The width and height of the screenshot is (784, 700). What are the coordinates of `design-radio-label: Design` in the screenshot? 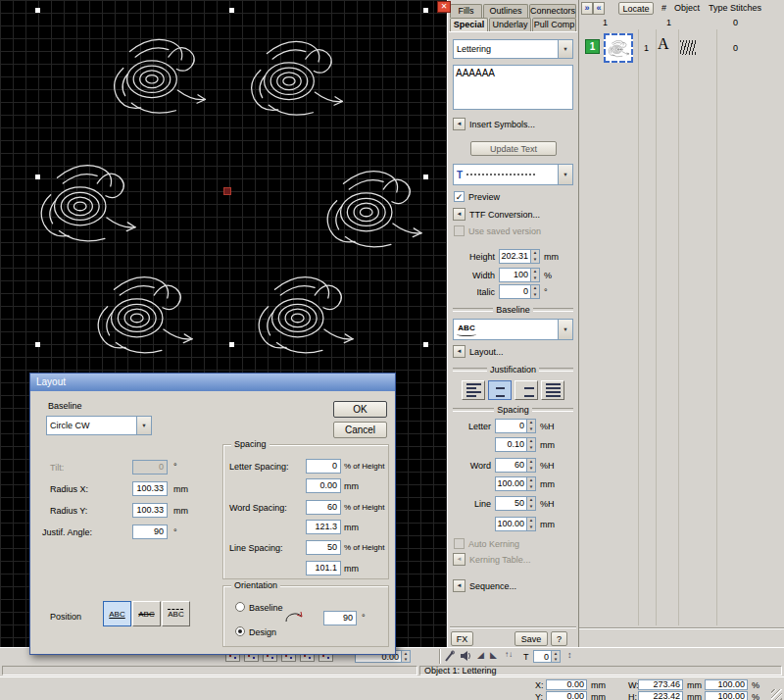 It's located at (263, 632).